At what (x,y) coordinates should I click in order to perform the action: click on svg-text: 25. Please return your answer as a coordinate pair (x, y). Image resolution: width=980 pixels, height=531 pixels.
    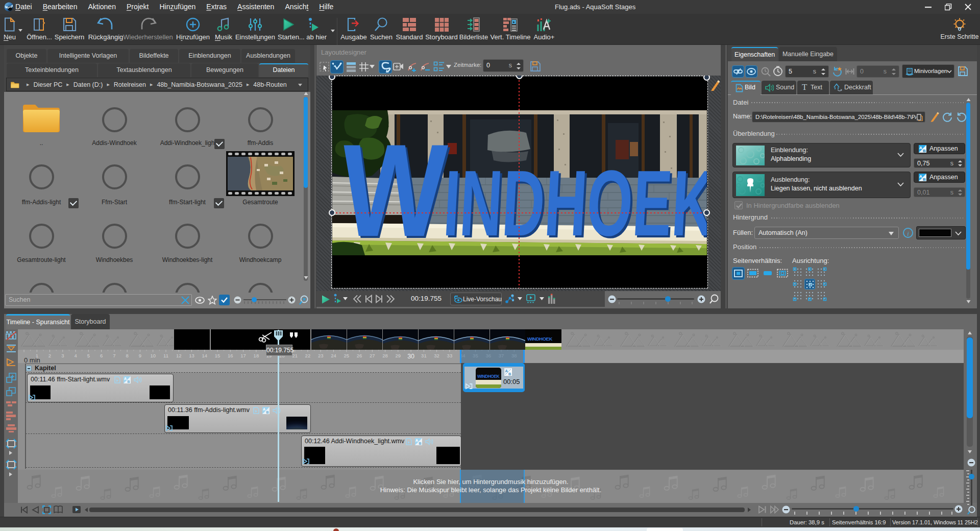
    Looking at the image, I should click on (347, 355).